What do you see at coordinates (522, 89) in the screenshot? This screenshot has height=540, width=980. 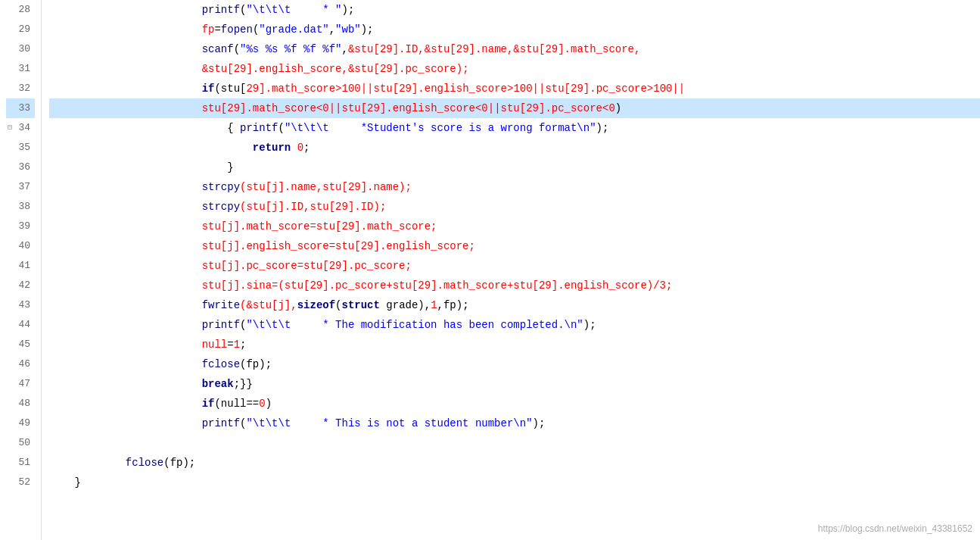 I see `token: 100` at bounding box center [522, 89].